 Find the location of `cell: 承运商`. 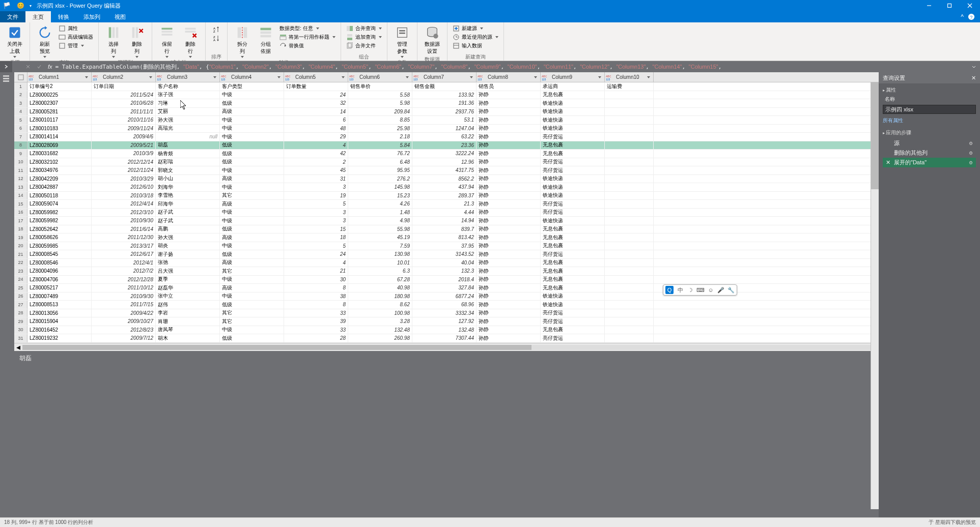

cell: 承运商 is located at coordinates (573, 86).